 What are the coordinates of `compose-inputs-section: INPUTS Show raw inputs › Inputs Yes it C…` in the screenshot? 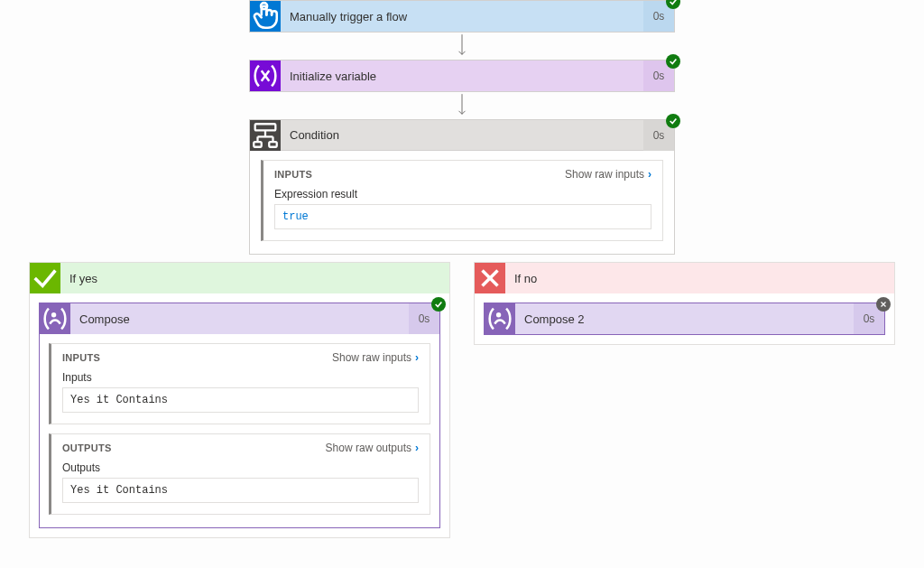 It's located at (240, 384).